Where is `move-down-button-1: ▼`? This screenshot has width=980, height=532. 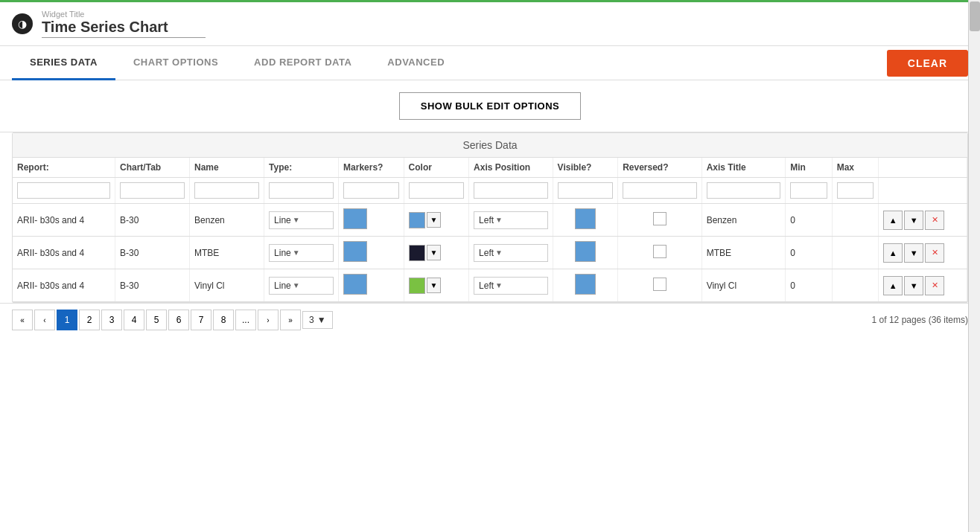
move-down-button-1: ▼ is located at coordinates (914, 253).